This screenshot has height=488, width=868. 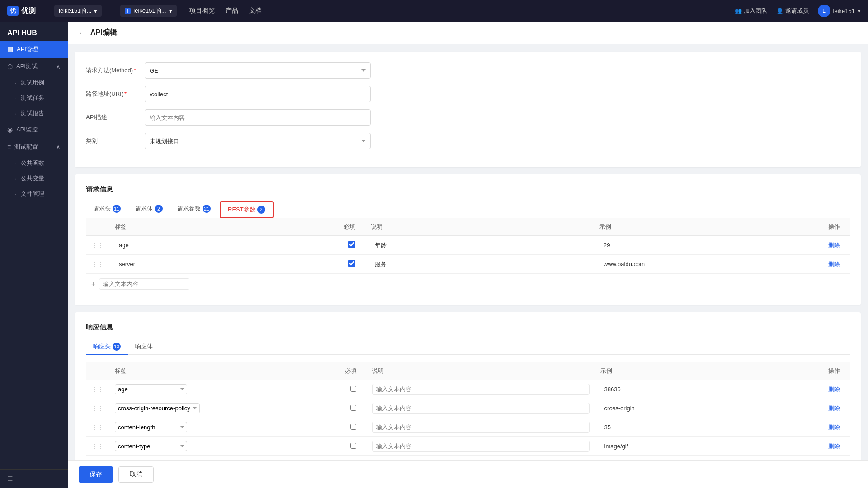 What do you see at coordinates (93, 284) in the screenshot?
I see `plus-icon: +` at bounding box center [93, 284].